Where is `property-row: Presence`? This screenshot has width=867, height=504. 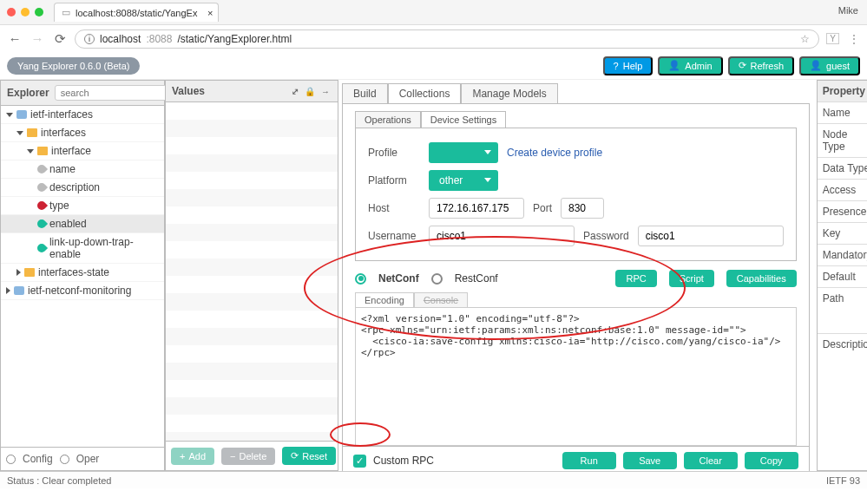
property-row: Presence is located at coordinates (842, 212).